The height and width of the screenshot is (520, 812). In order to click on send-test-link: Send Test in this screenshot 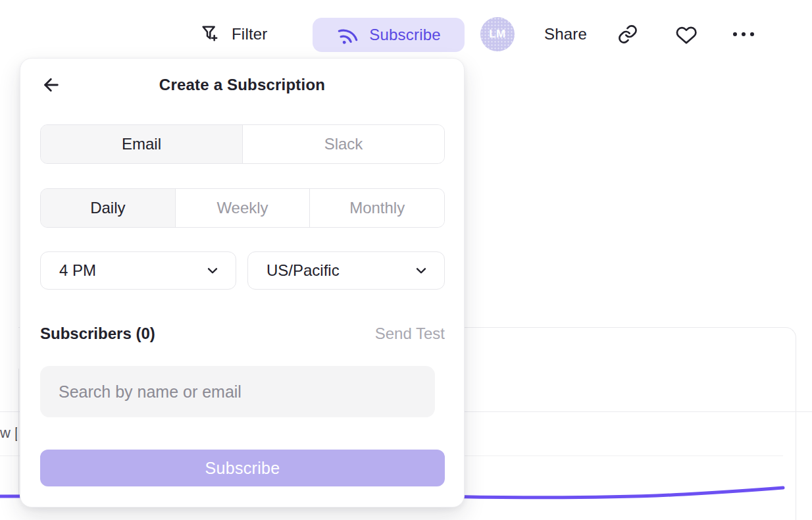, I will do `click(410, 334)`.